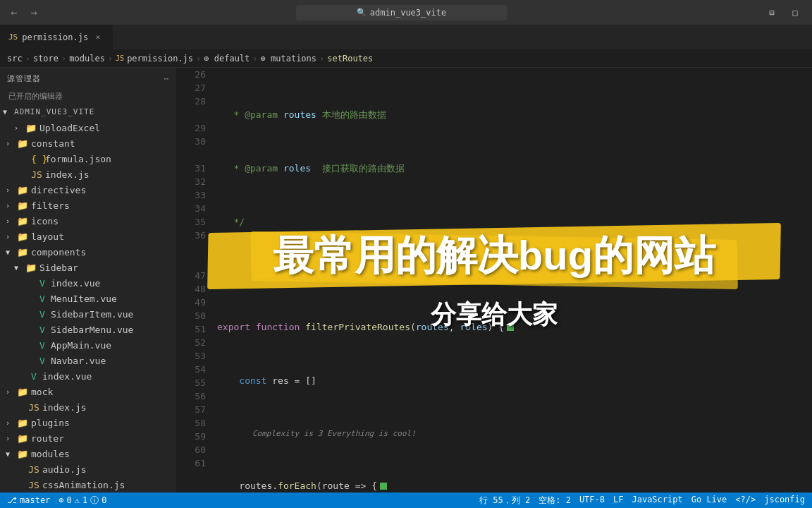  Describe the element at coordinates (24, 79) in the screenshot. I see `sidebar-title: 源管理器` at that location.